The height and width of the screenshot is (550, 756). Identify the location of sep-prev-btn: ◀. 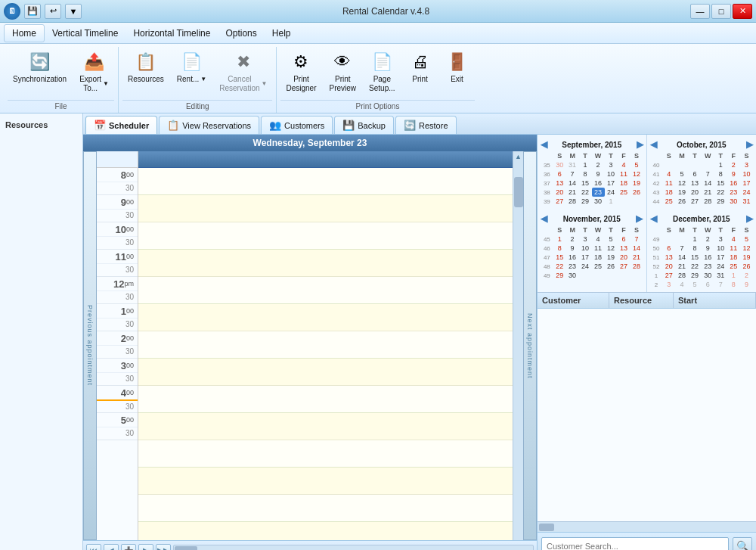
(544, 144).